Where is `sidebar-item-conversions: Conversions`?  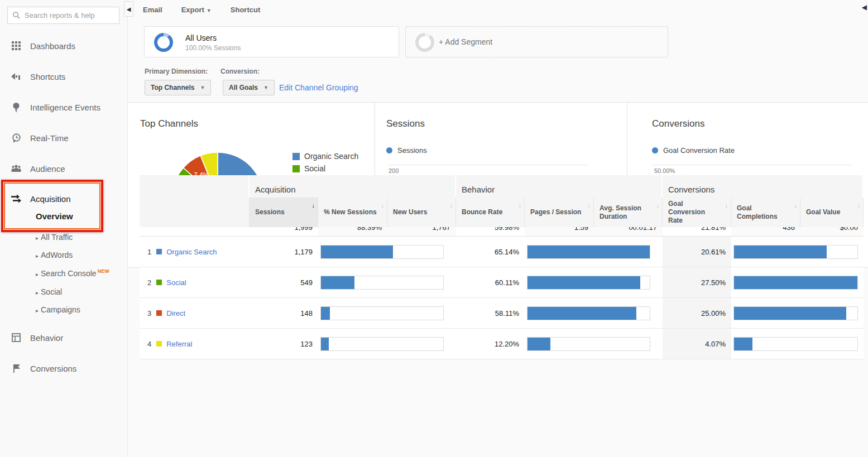
sidebar-item-conversions: Conversions is located at coordinates (64, 368).